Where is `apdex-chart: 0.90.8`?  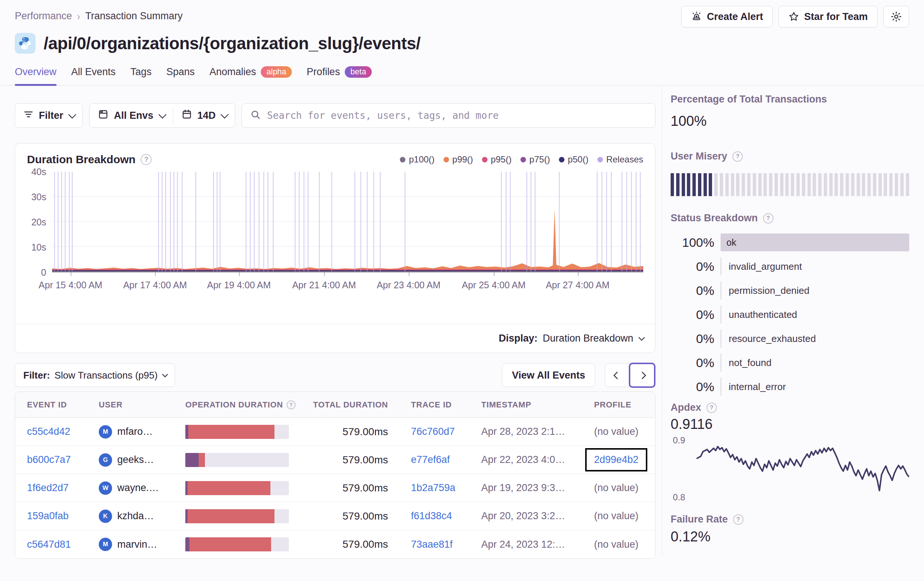
apdex-chart: 0.90.8 is located at coordinates (790, 469).